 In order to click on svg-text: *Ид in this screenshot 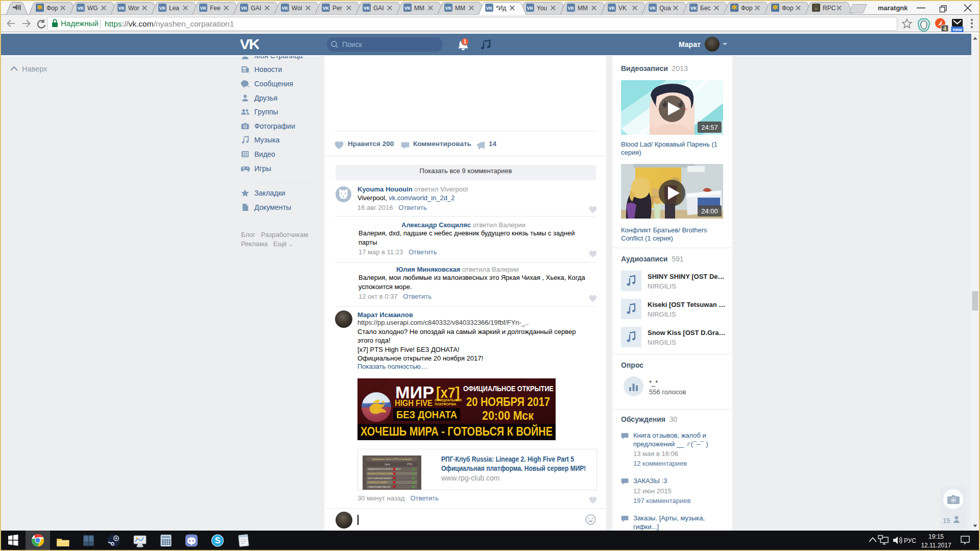, I will do `click(501, 8)`.